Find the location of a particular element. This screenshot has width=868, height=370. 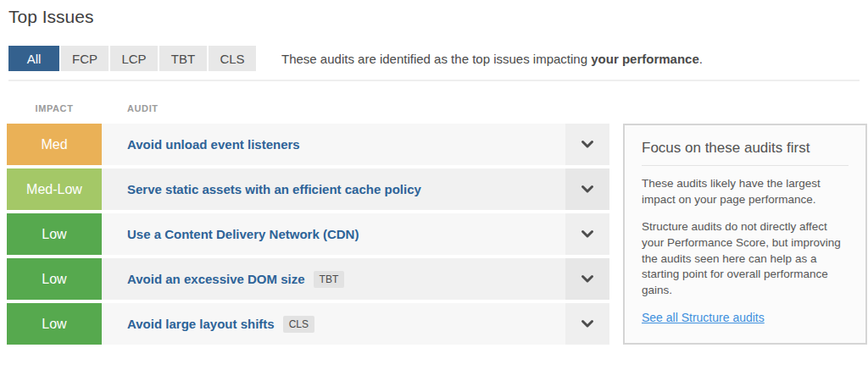

audit-row-body: Serve static assets with an efficient ca… is located at coordinates (334, 190).